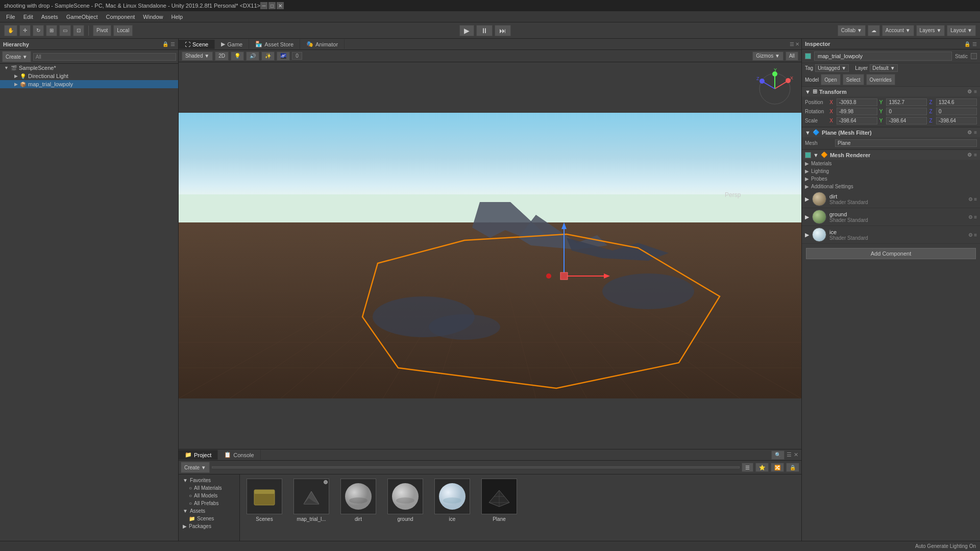 The image size is (980, 551). Describe the element at coordinates (970, 133) in the screenshot. I see `meshfilter-settings: ⚙` at that location.